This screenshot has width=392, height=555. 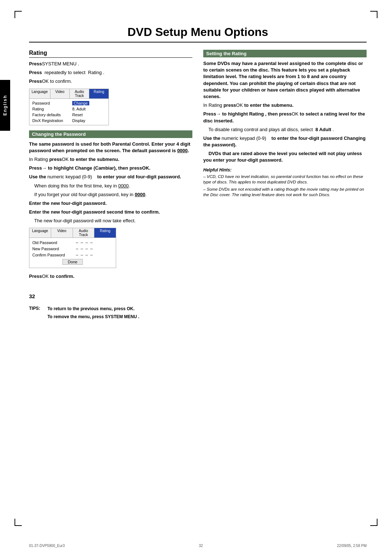 I want to click on pw-table-header: Language Video Audio Track Rating, so click(x=73, y=233).